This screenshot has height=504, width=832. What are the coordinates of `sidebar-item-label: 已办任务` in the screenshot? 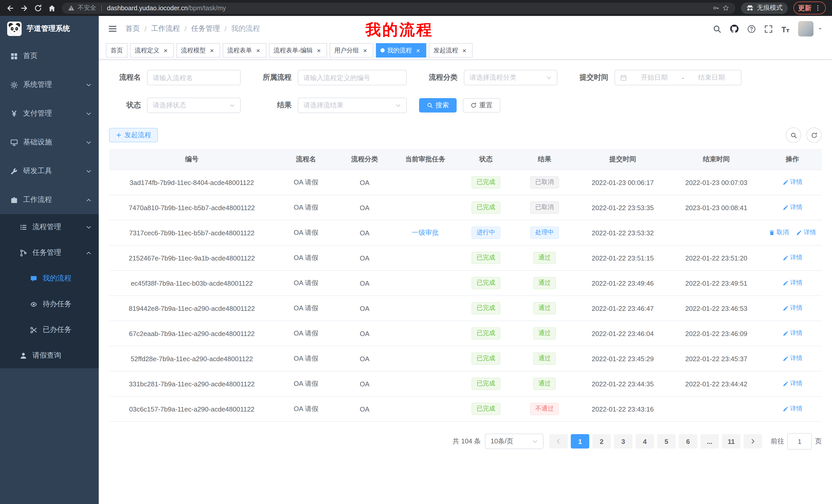 It's located at (67, 330).